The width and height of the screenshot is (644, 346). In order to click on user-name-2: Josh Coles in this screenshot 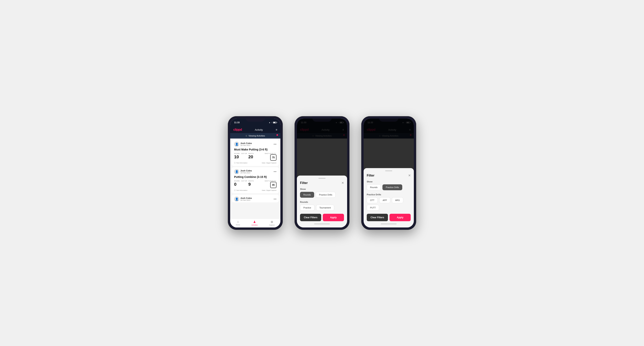, I will do `click(246, 171)`.